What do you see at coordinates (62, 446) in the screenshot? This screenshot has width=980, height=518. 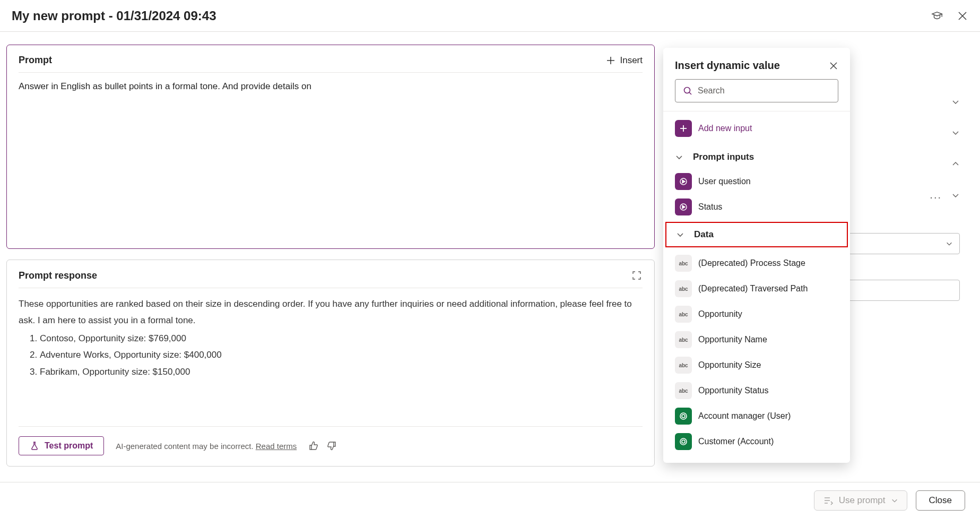 I see `test-prompt-button: Test prompt` at bounding box center [62, 446].